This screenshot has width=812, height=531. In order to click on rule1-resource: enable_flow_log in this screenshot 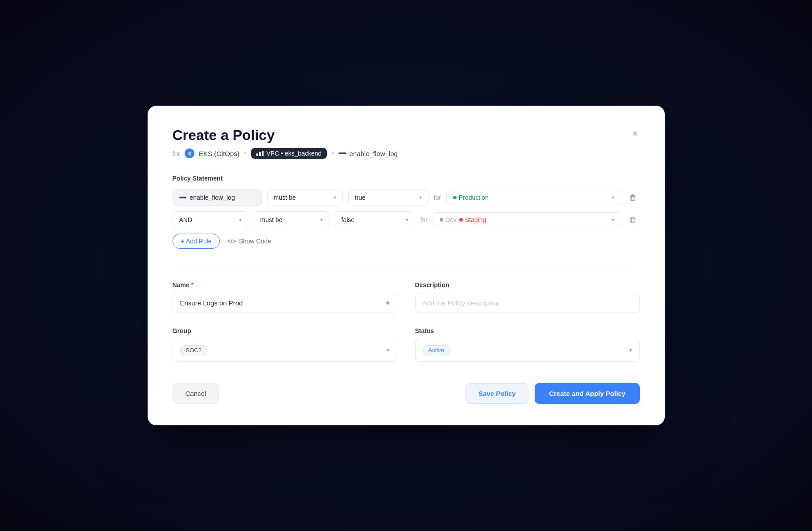, I will do `click(217, 198)`.